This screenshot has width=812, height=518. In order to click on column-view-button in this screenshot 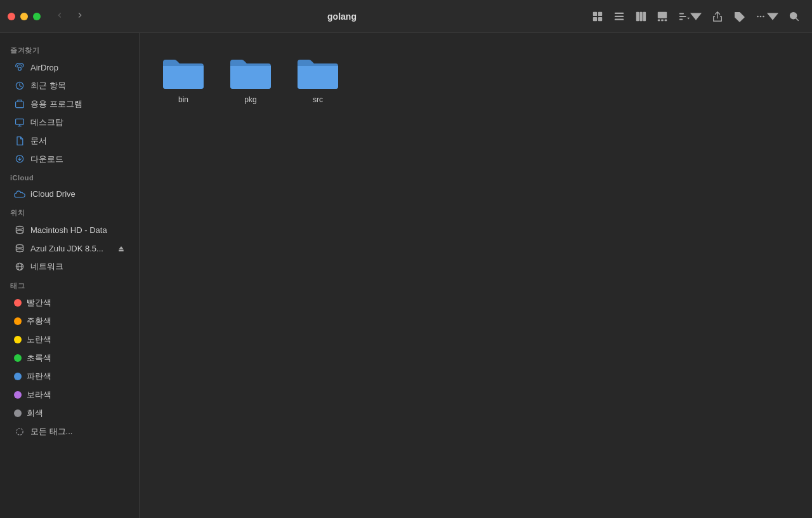, I will do `click(641, 17)`.